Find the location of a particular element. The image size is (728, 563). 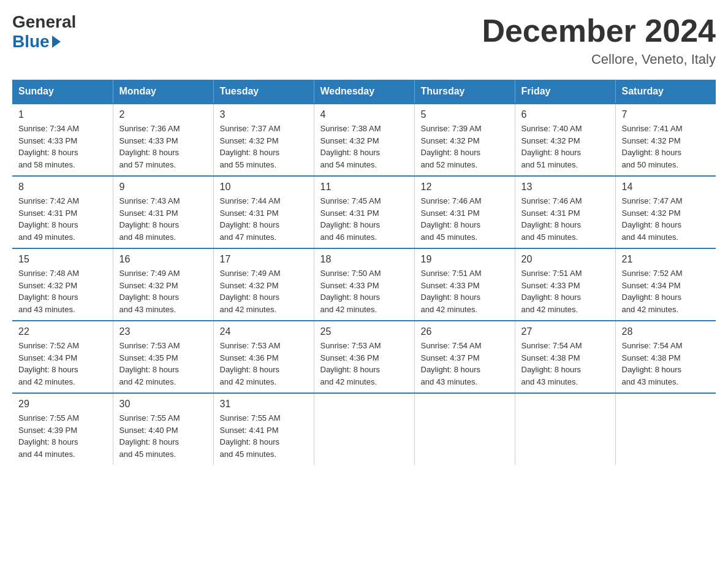

day-cell: 11Sunrise: 7:45 AMSunset: 4:31 PMDayligh… is located at coordinates (364, 212).